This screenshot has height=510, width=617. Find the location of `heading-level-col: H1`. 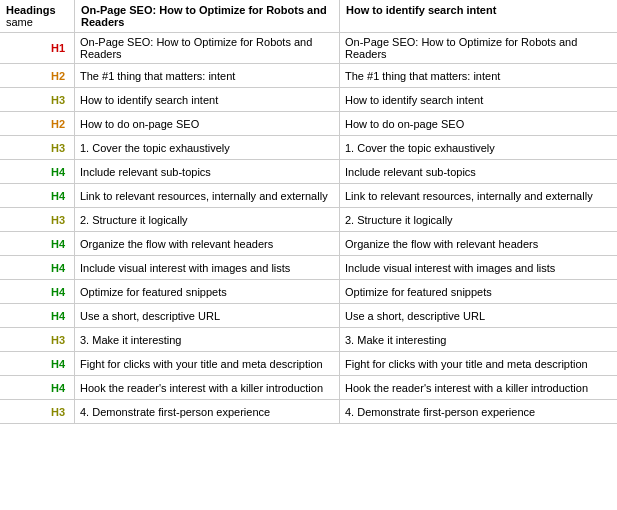

heading-level-col: H1 is located at coordinates (38, 48).